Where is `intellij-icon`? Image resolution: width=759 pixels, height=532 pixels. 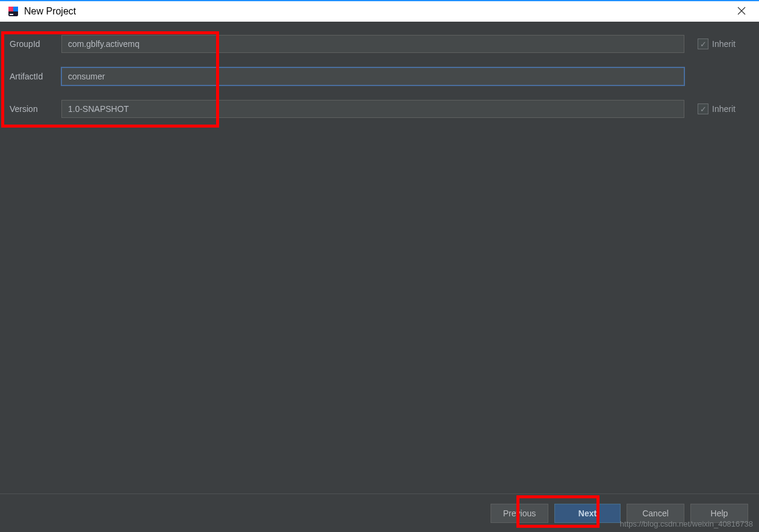
intellij-icon is located at coordinates (13, 11).